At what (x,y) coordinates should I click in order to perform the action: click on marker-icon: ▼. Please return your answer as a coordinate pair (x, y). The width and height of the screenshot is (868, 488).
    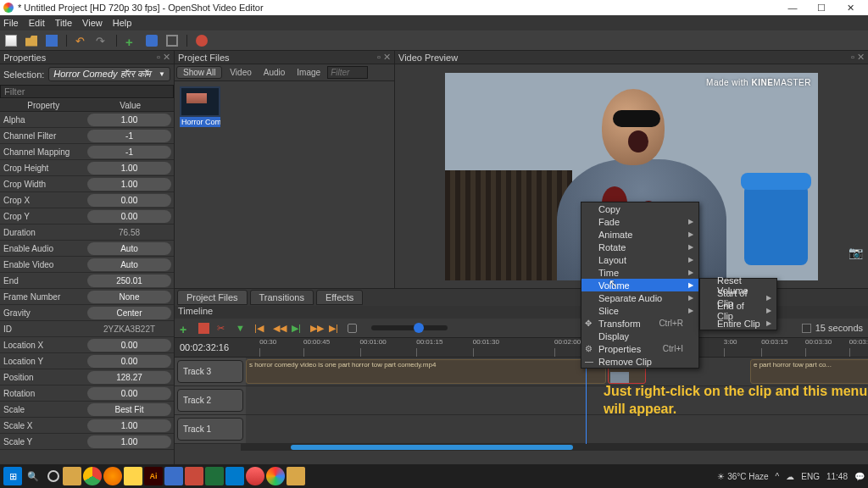
    Looking at the image, I should click on (241, 329).